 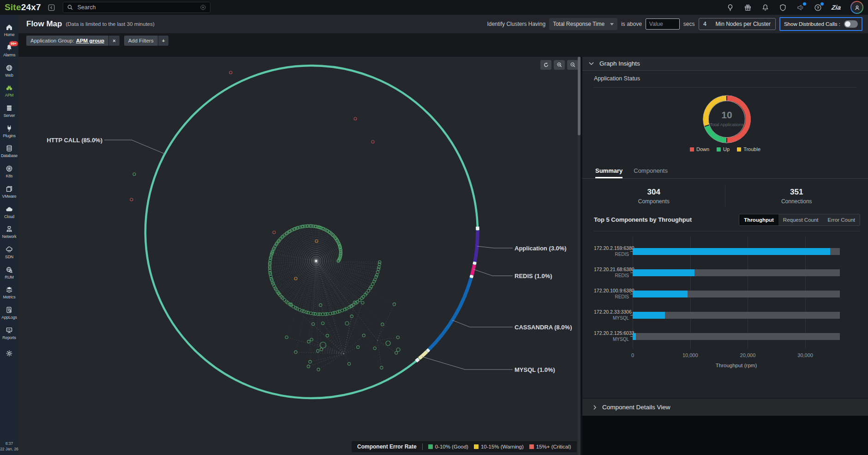 What do you see at coordinates (730, 7) in the screenshot?
I see `lightbulb-icon` at bounding box center [730, 7].